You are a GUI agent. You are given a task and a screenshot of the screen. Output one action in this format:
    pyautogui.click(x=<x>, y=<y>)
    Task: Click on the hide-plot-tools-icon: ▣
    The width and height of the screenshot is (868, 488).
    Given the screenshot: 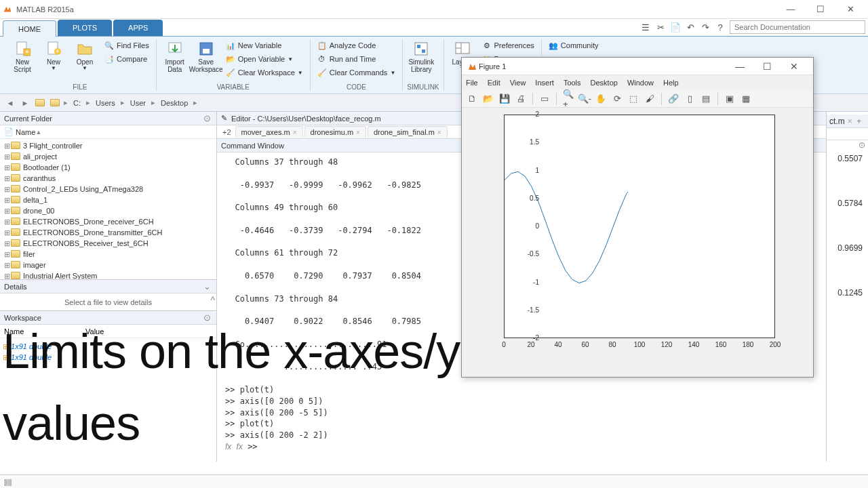 What is the action you would take?
    pyautogui.click(x=730, y=99)
    